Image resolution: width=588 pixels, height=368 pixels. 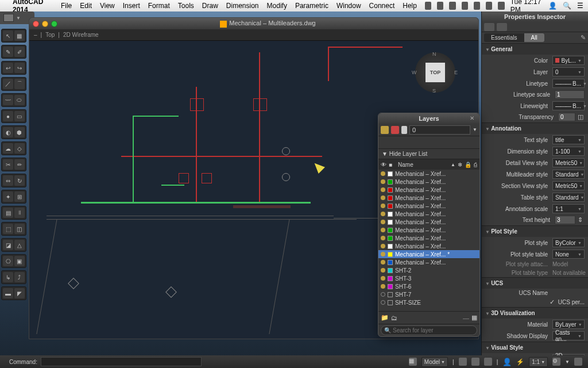 What do you see at coordinates (67, 6) in the screenshot?
I see `menu-file: File` at bounding box center [67, 6].